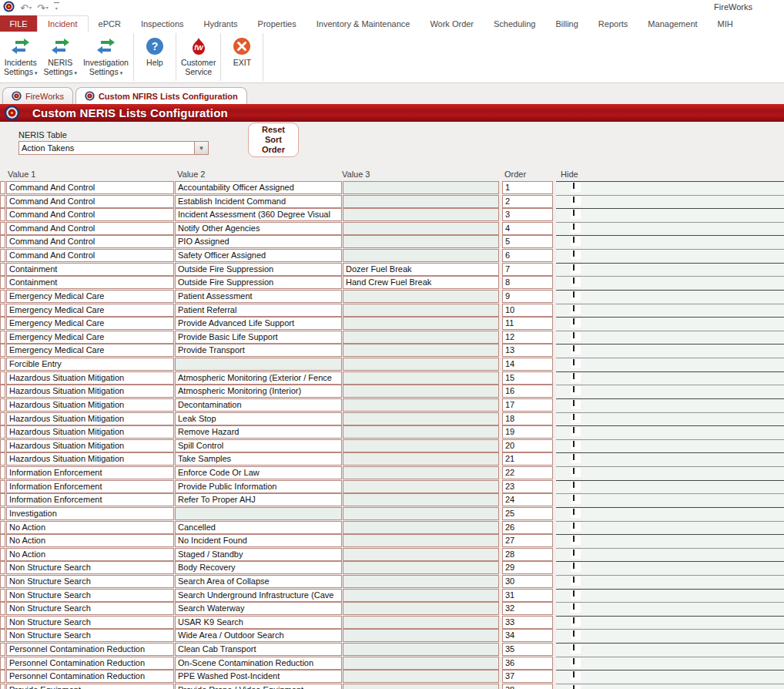 The width and height of the screenshot is (784, 689). I want to click on order-cell: 35, so click(528, 649).